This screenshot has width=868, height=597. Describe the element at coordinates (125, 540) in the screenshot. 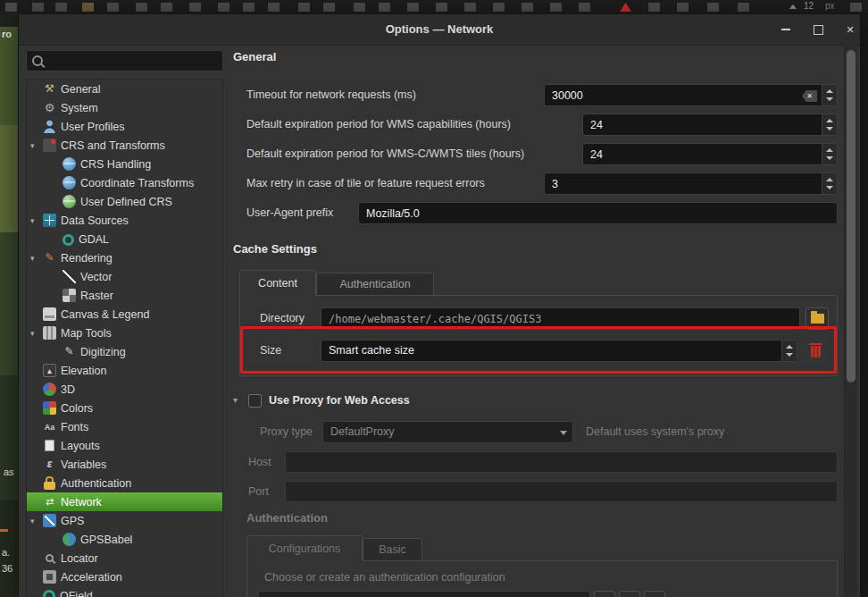

I see `sidebar-item-gpsbabel: GPSBabel` at that location.